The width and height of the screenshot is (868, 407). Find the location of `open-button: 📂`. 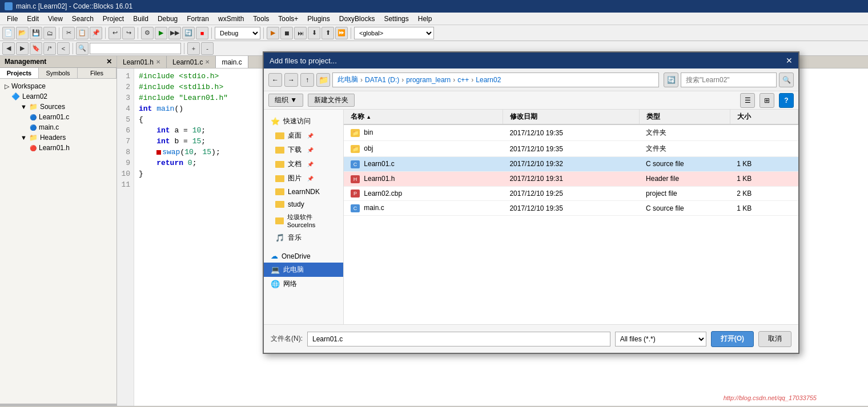

open-button: 📂 is located at coordinates (22, 33).